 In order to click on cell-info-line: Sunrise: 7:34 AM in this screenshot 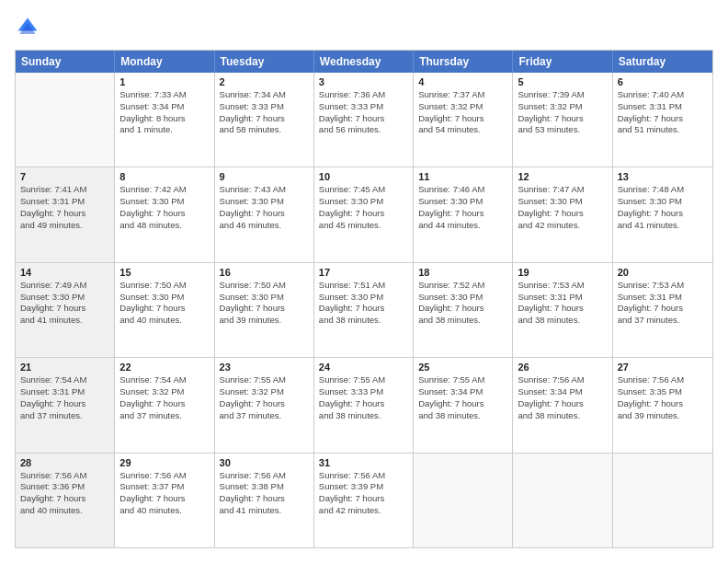, I will do `click(265, 96)`.